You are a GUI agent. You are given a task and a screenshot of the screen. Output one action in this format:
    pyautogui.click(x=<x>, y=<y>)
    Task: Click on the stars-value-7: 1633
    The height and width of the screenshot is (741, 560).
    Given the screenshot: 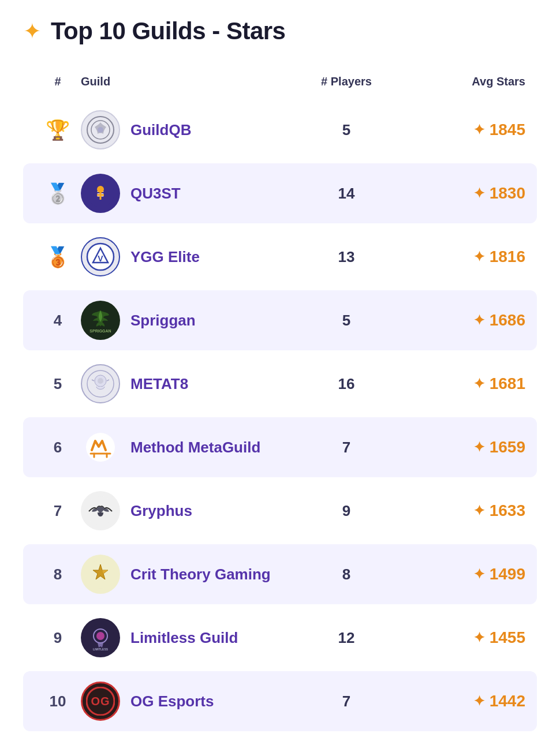 What is the action you would take?
    pyautogui.click(x=507, y=511)
    